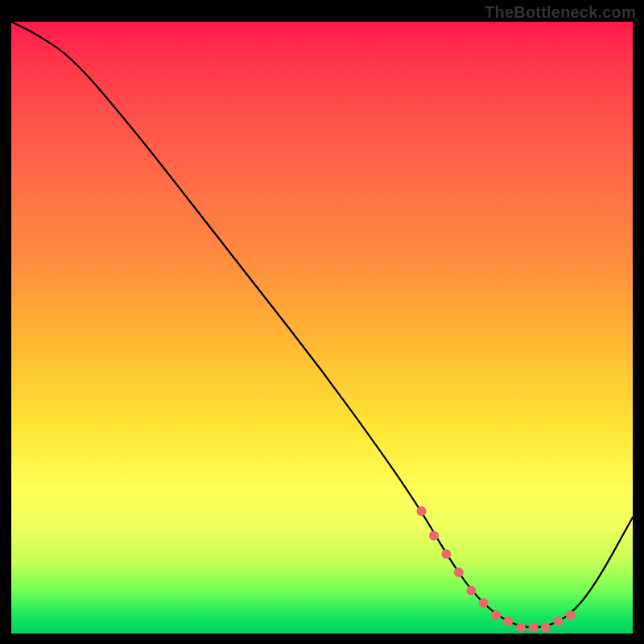  What do you see at coordinates (496, 569) in the screenshot?
I see `marker-dots` at bounding box center [496, 569].